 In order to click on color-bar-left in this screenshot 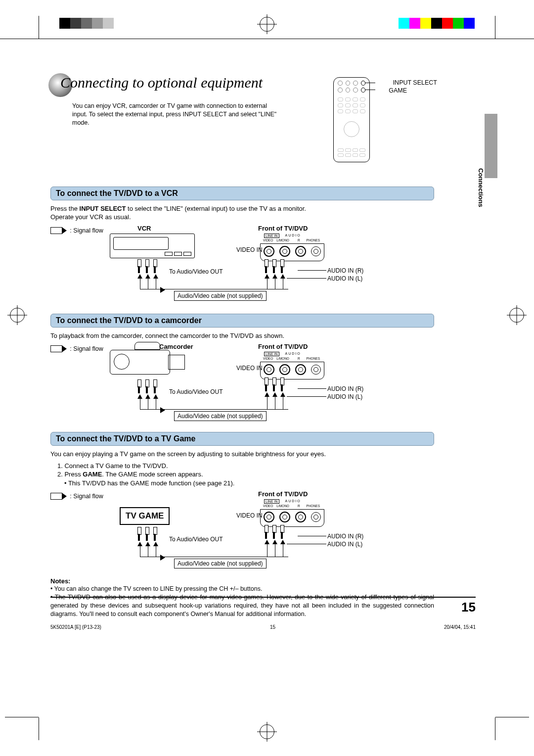, I will do `click(87, 23)`.